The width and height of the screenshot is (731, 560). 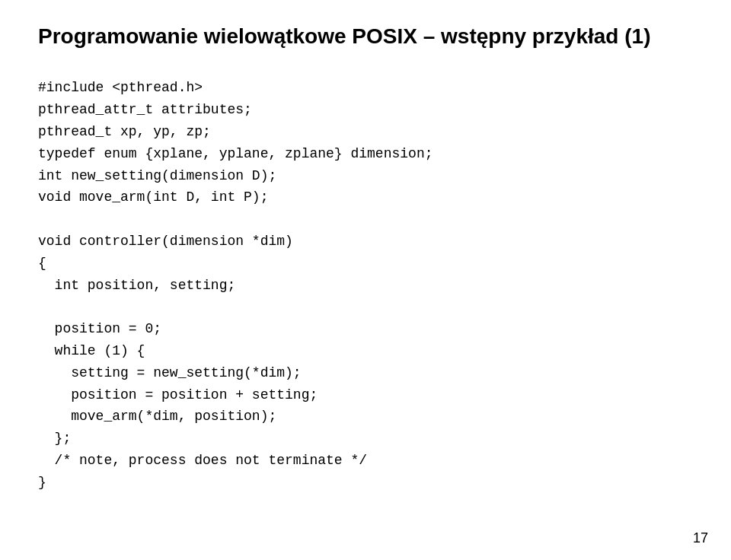 I want to click on page-number: 17, so click(x=701, y=539).